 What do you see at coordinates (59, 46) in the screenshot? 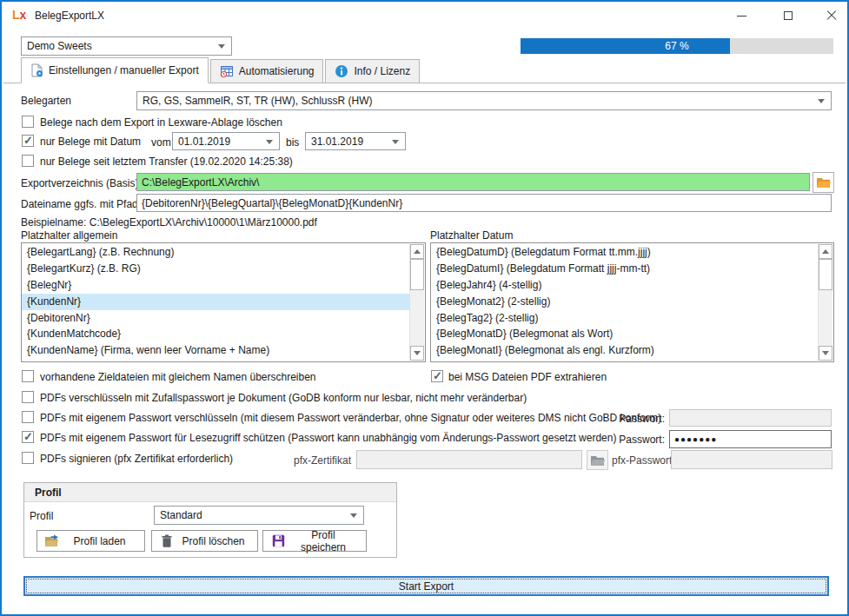
I see `company-select-value: Demo Sweets` at bounding box center [59, 46].